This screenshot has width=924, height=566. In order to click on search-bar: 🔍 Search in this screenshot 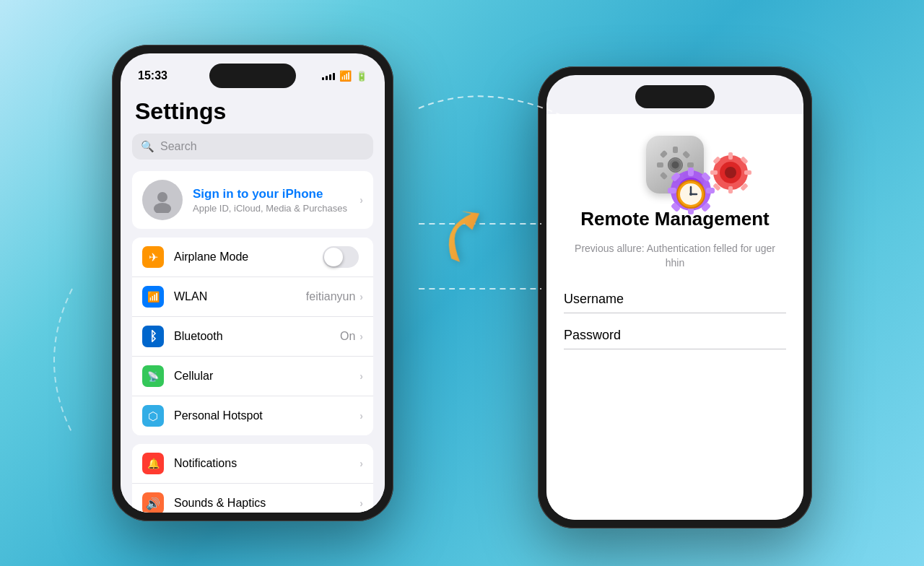, I will do `click(253, 147)`.